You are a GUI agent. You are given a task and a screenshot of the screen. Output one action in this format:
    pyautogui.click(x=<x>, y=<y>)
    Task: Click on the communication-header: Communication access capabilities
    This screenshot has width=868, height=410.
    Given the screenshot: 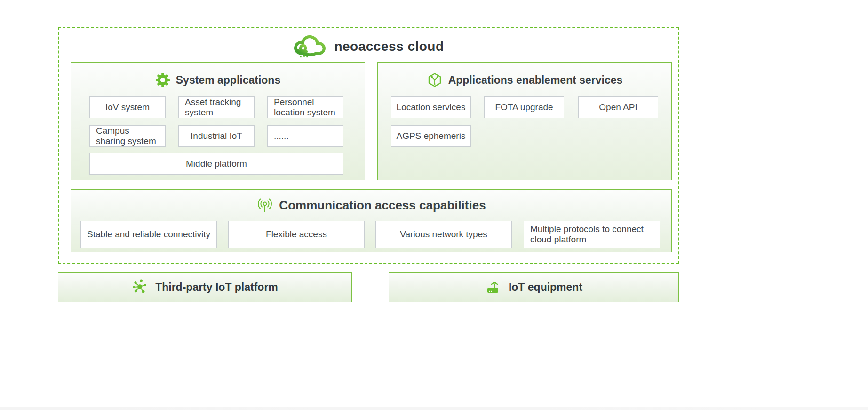 What is the action you would take?
    pyautogui.click(x=371, y=205)
    